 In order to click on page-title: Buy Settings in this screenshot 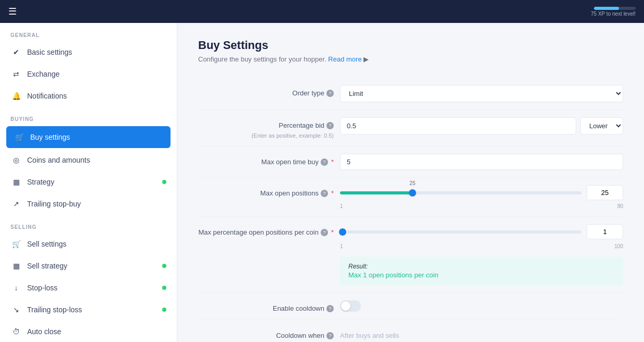, I will do `click(411, 45)`.